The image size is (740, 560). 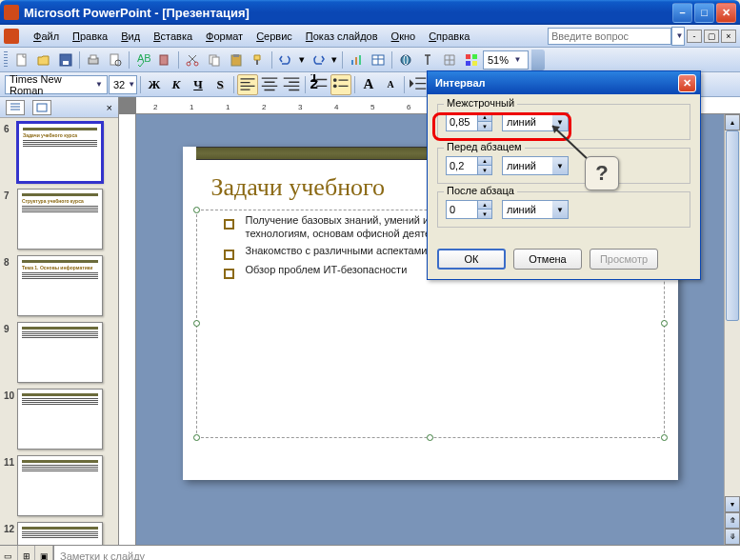 What do you see at coordinates (11, 36) in the screenshot?
I see `document-icon` at bounding box center [11, 36].